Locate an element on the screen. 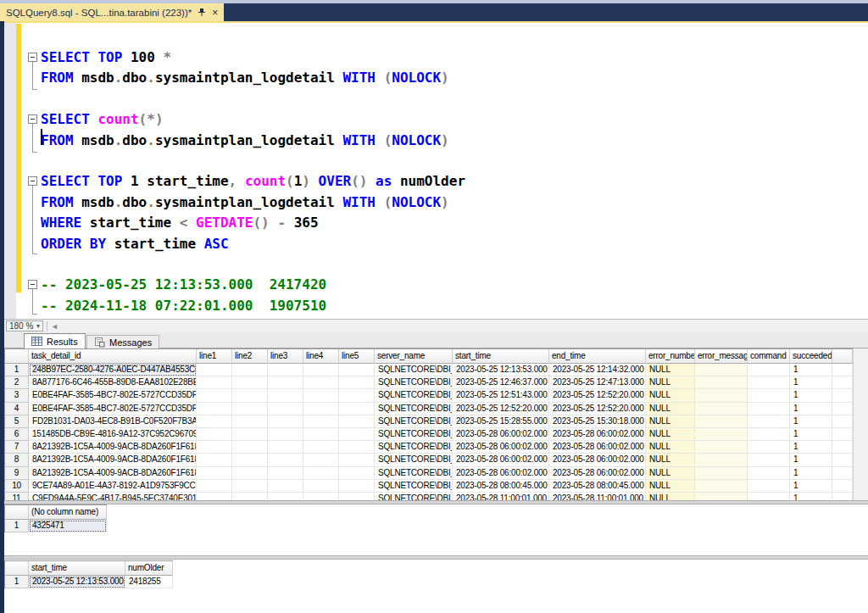  row-number-cell: 7 is located at coordinates (17, 448).